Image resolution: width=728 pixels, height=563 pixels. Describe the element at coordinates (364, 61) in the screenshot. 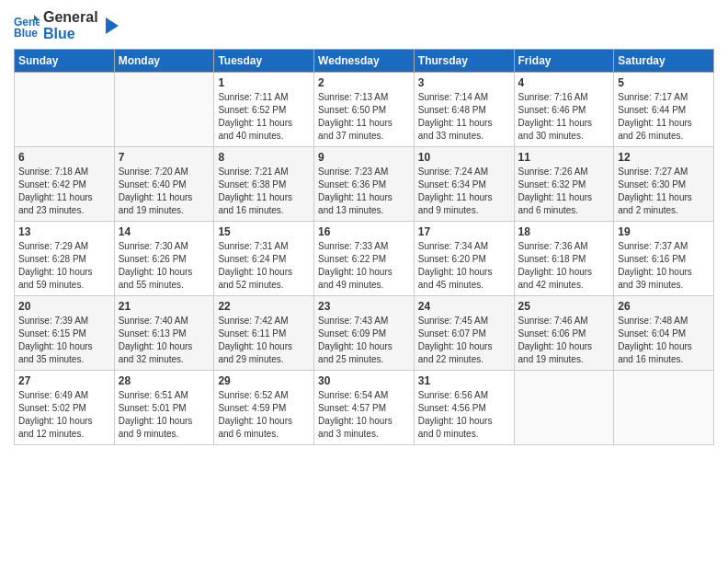

I see `header-day-wednesday: Wednesday` at that location.